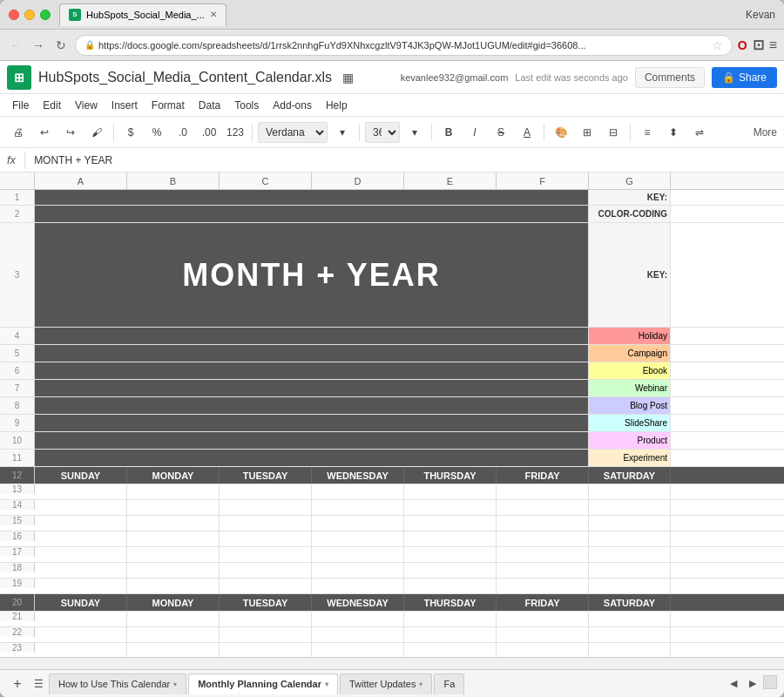  Describe the element at coordinates (543, 603) in the screenshot. I see `cell-friday-2: FRIDAY` at that location.